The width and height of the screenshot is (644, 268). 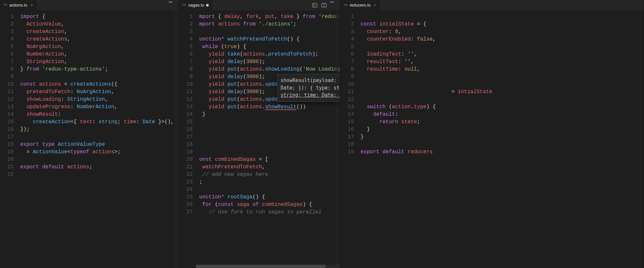 What do you see at coordinates (502, 32) in the screenshot?
I see `code-line: counter: 0,` at bounding box center [502, 32].